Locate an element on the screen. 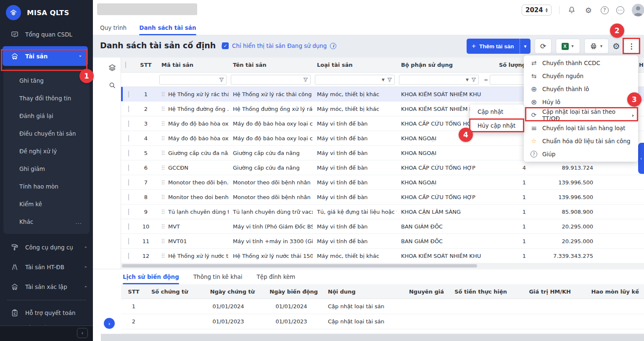 Image resolution: width=644 pixels, height=341 pixels. bottom-scroll-strip is located at coordinates (372, 338).